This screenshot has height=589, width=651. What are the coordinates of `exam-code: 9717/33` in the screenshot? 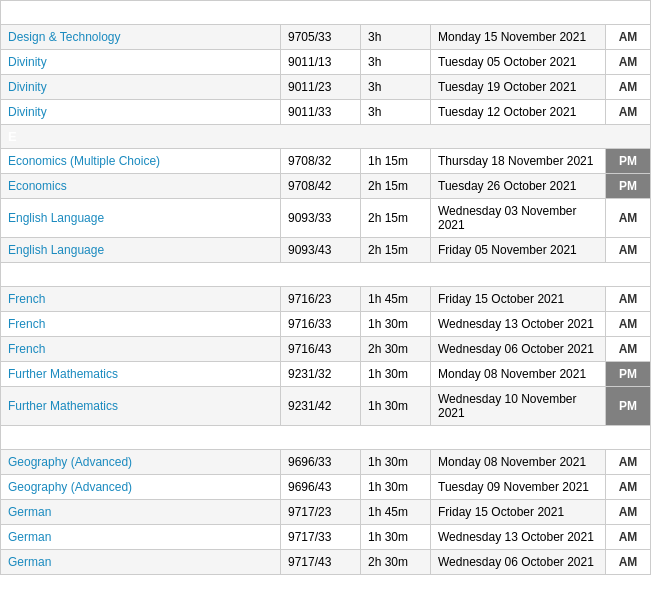 It's located at (321, 538).